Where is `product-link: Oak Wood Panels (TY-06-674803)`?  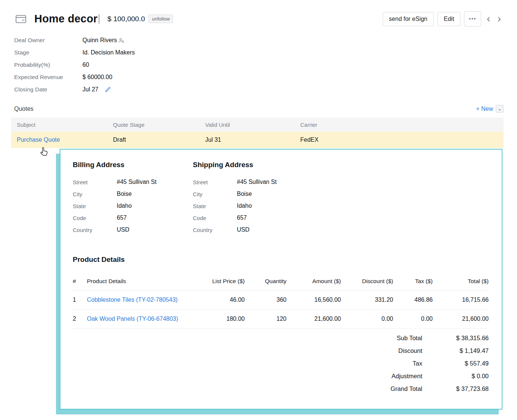 product-link: Oak Wood Panels (TY-06-674803) is located at coordinates (133, 319).